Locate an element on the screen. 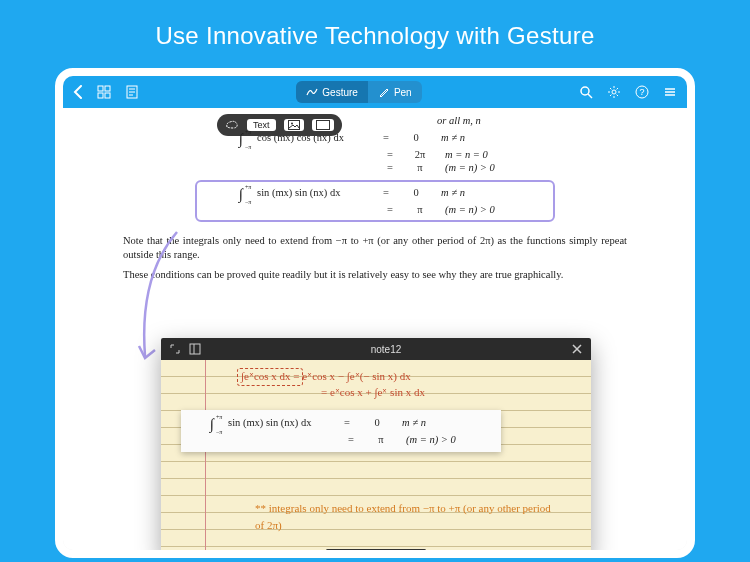  math-text: or all m, n is located at coordinates (472, 122).